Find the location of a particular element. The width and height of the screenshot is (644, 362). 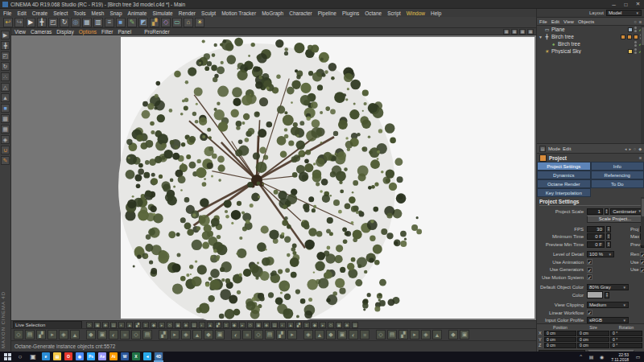

workplane-icon: ▦ is located at coordinates (5, 129).